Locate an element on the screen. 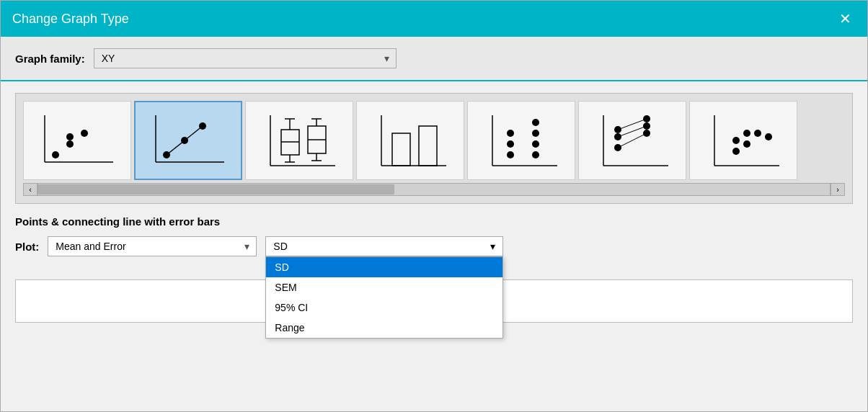  error-option-sd: SD is located at coordinates (384, 267).